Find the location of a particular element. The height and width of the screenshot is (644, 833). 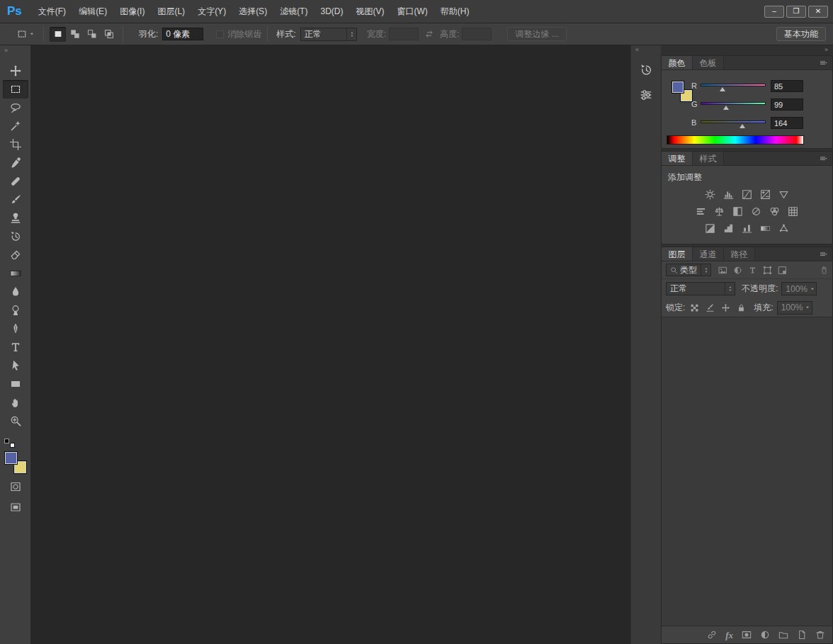

fill-select: 100% is located at coordinates (795, 307).